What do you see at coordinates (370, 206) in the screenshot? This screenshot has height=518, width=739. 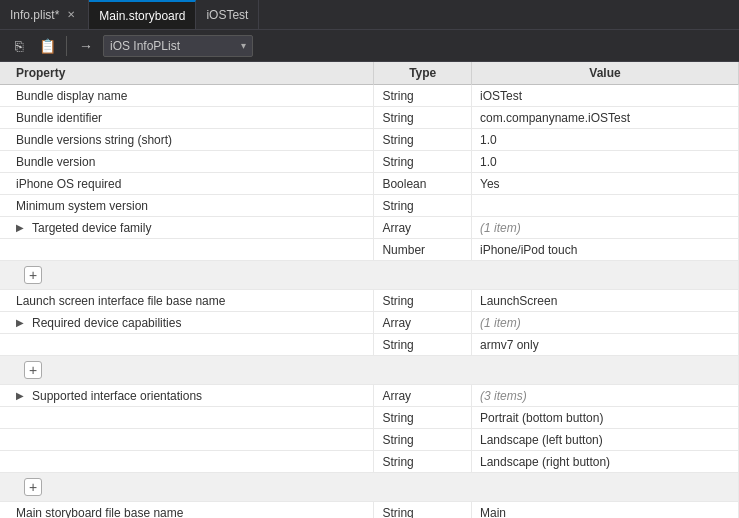 I see `table-row: Minimum system versionString` at bounding box center [370, 206].